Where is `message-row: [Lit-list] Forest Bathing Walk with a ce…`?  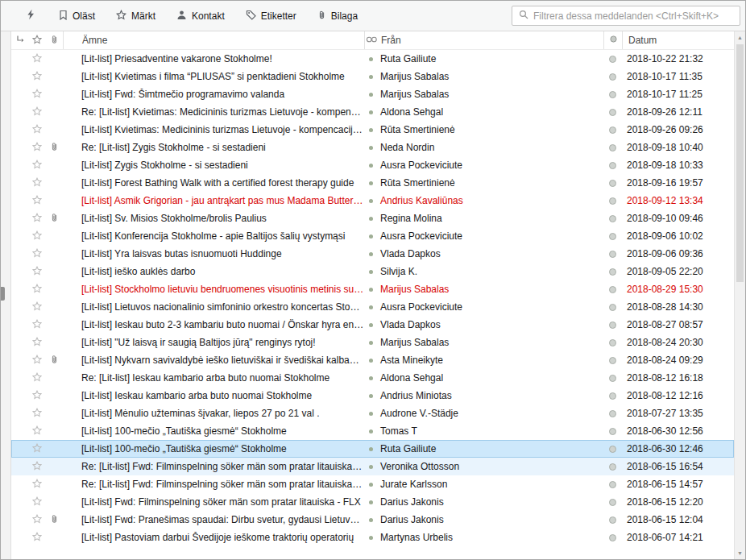 message-row: [Lit-list] Forest Bathing Walk with a ce… is located at coordinates (372, 183).